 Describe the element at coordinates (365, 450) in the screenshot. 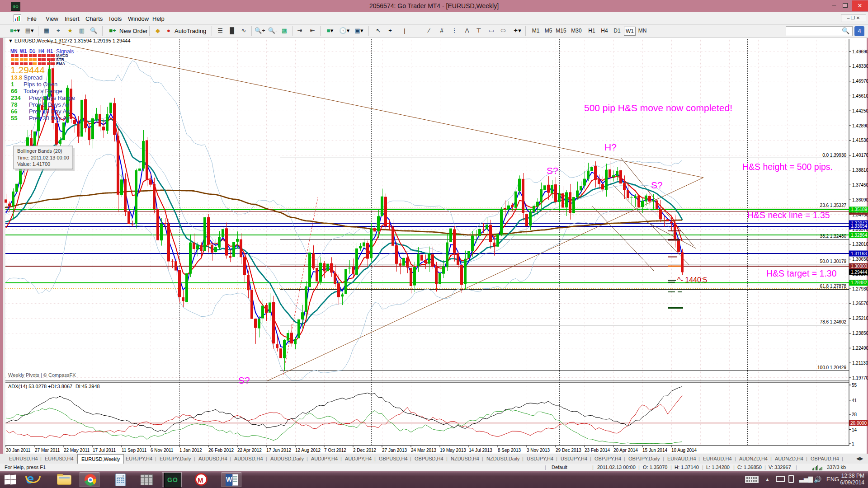

I see `svg-text: 2 Dec 2012` at that location.